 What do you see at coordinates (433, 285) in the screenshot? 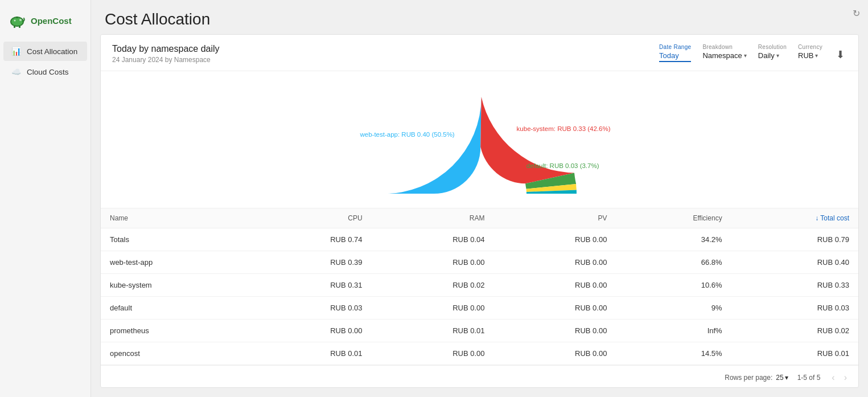
I see `cell-ram: RUB 0.02` at bounding box center [433, 285].